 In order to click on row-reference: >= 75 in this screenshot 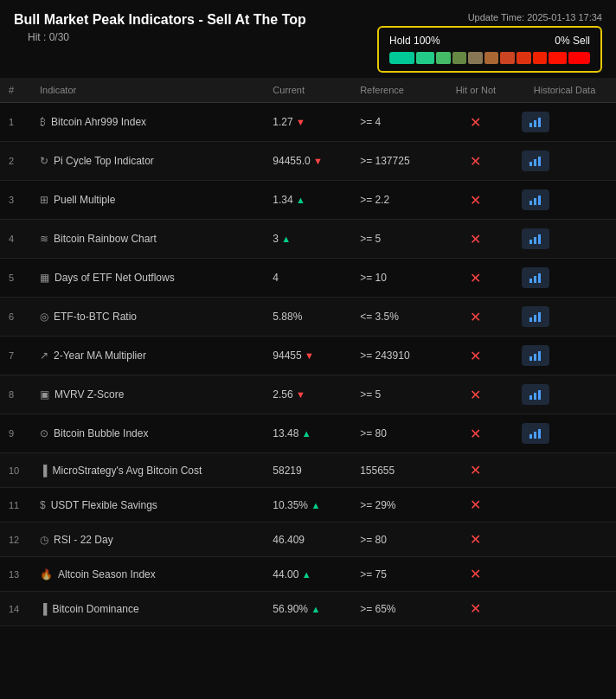, I will do `click(395, 574)`.